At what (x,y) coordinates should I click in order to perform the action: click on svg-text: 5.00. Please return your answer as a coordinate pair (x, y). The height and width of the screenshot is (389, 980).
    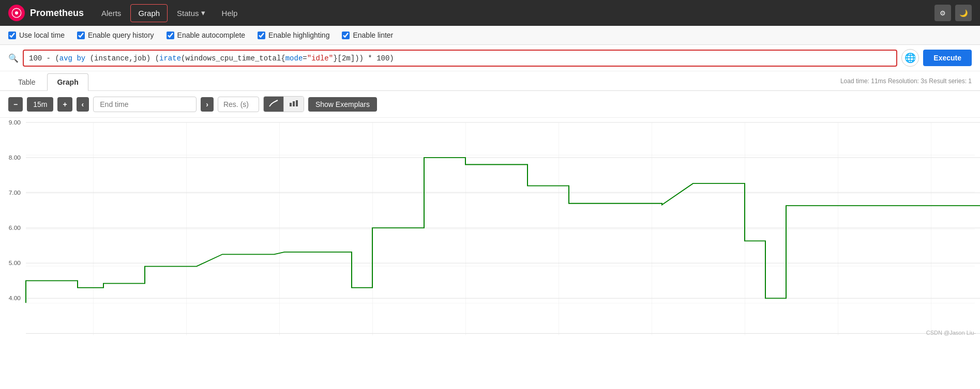
    Looking at the image, I should click on (14, 262).